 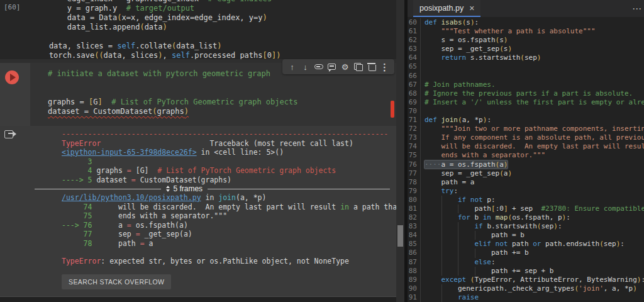 What do you see at coordinates (318, 67) in the screenshot?
I see `copy-link-to-cell-icon` at bounding box center [318, 67].